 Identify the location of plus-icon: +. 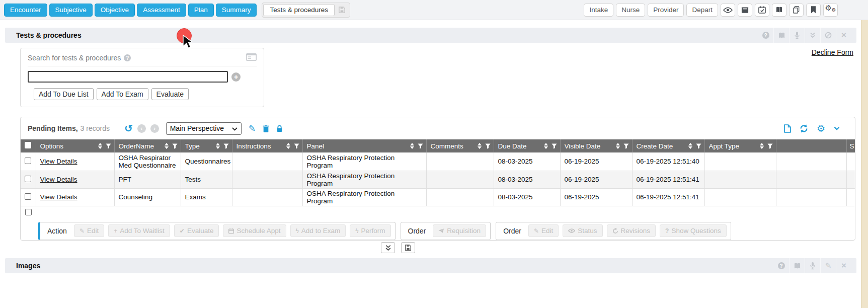
(236, 77).